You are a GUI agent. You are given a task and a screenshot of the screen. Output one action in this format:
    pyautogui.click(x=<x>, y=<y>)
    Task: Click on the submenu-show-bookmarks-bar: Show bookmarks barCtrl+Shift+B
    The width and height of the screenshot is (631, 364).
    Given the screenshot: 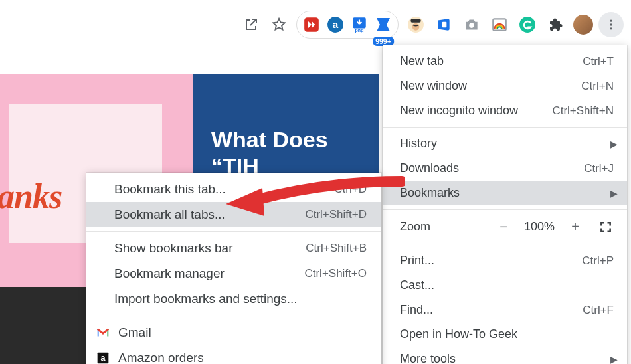 What is the action you would take?
    pyautogui.click(x=234, y=248)
    